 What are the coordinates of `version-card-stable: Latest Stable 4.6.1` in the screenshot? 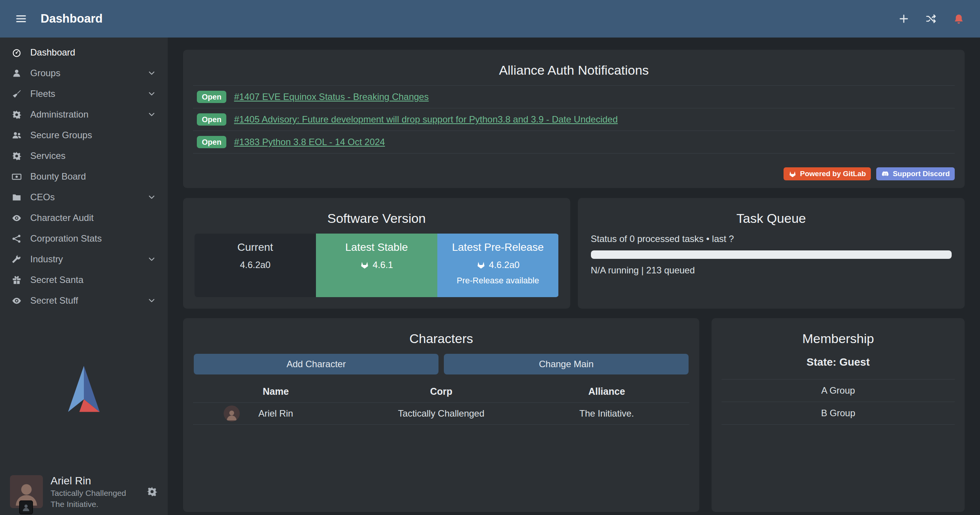 It's located at (377, 265).